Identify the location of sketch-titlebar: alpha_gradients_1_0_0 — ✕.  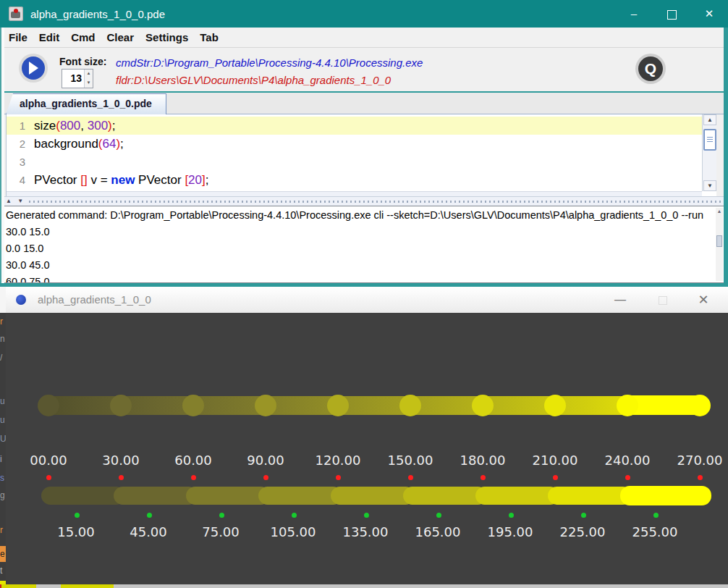
(367, 300).